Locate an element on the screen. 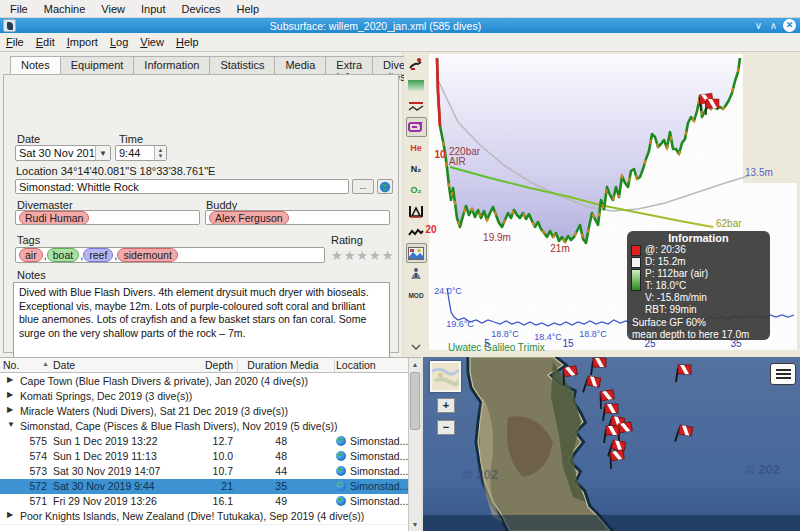  map-menu-button is located at coordinates (783, 374).